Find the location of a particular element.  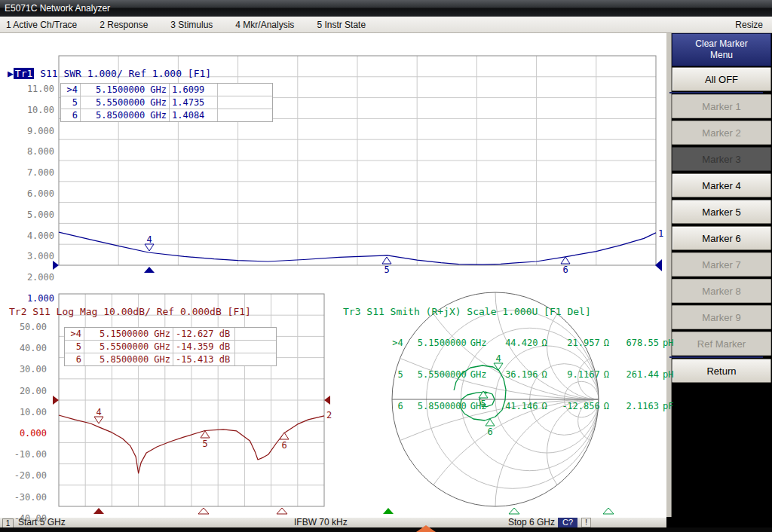

tr2-ytick: 40.00 is located at coordinates (28, 348).